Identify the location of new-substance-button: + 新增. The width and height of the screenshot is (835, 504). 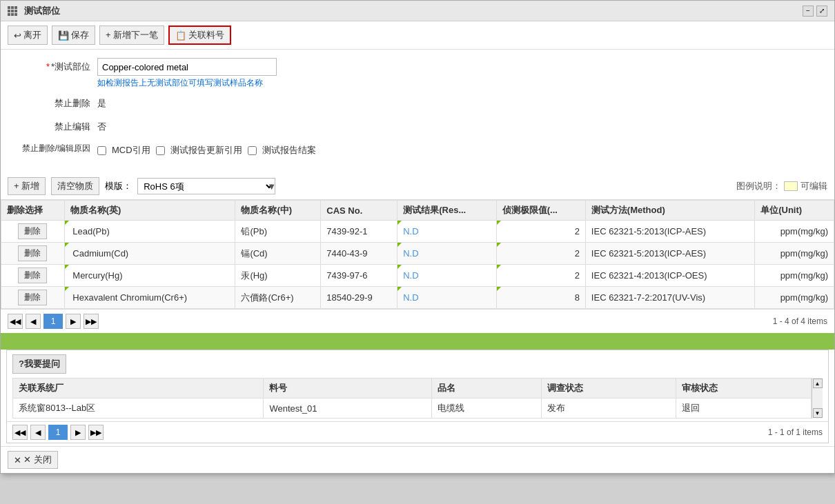
(26, 186).